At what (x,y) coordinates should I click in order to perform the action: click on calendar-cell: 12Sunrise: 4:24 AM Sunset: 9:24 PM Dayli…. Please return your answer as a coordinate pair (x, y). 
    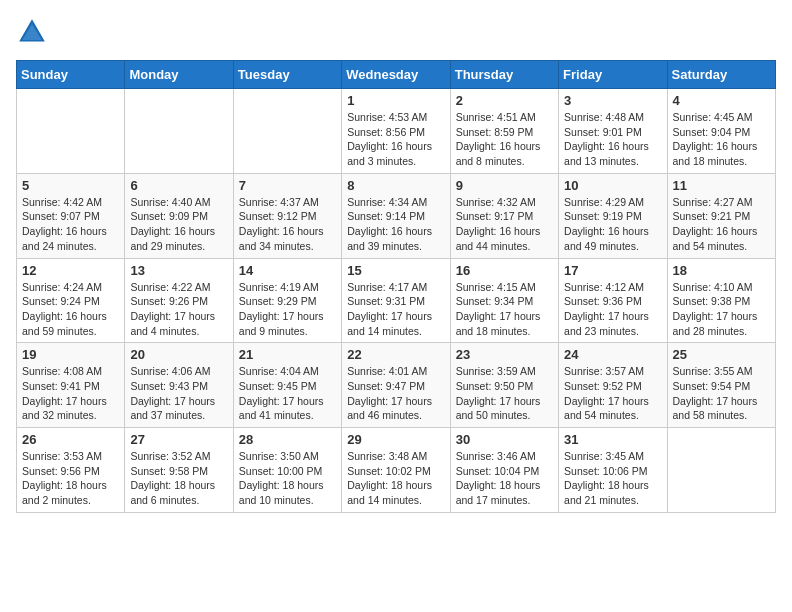
    Looking at the image, I should click on (71, 300).